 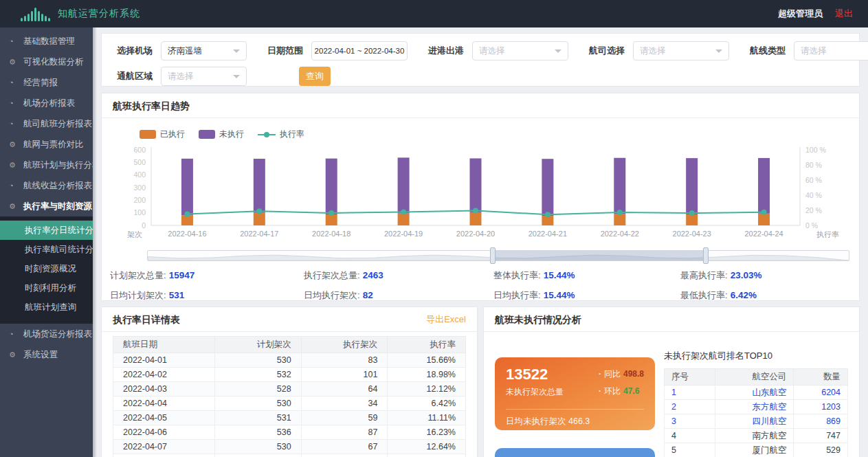 I want to click on datazoom-selection, so click(x=599, y=256).